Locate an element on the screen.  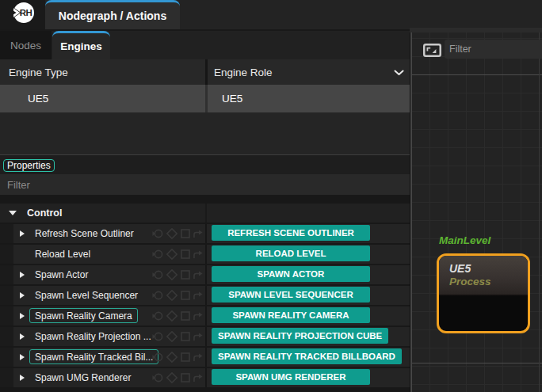
app-header: RH Nodegraph / Actions is located at coordinates (271, 16).